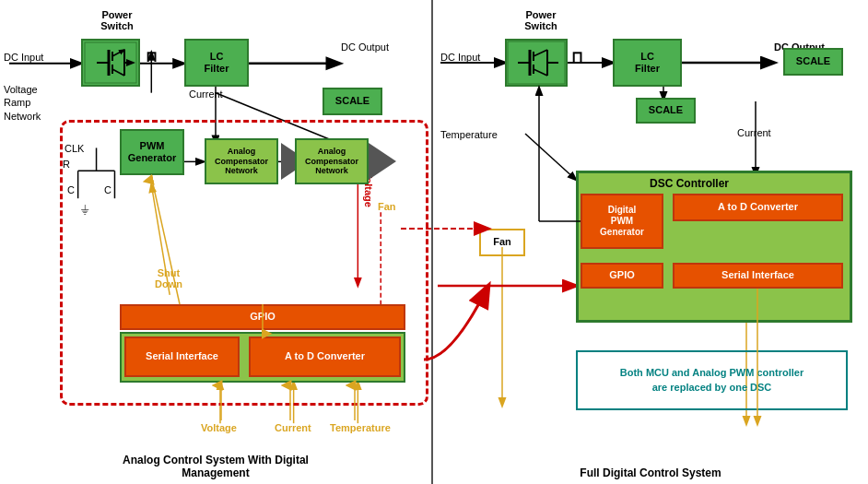 This screenshot has width=868, height=484. I want to click on left-current-bot-label: Current, so click(293, 428).